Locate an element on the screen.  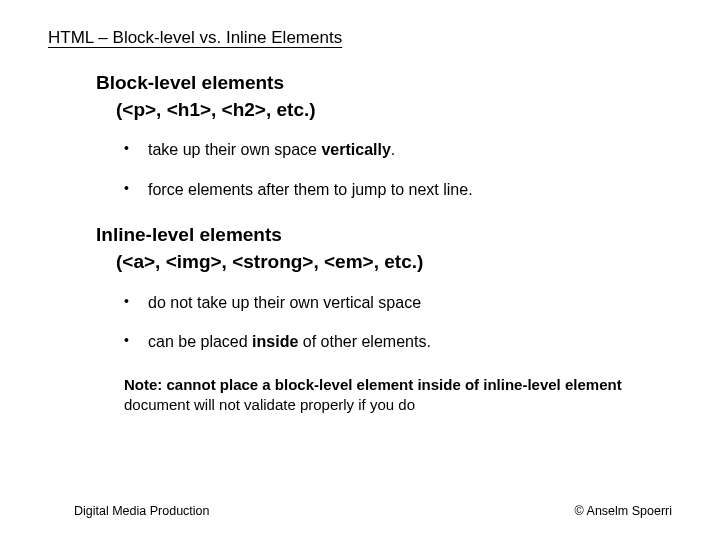
bullet-bold: vertically is located at coordinates (356, 150).